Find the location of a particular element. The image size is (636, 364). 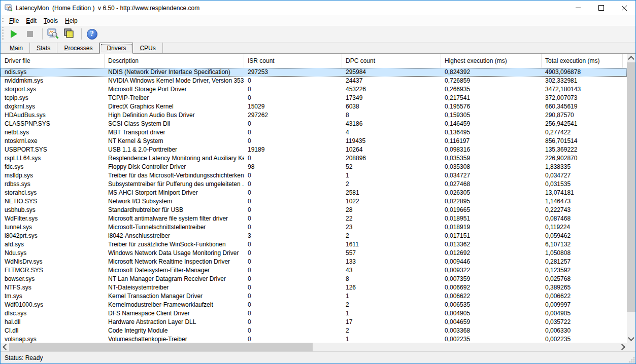

cell-highest: 0,006535 is located at coordinates (491, 305).